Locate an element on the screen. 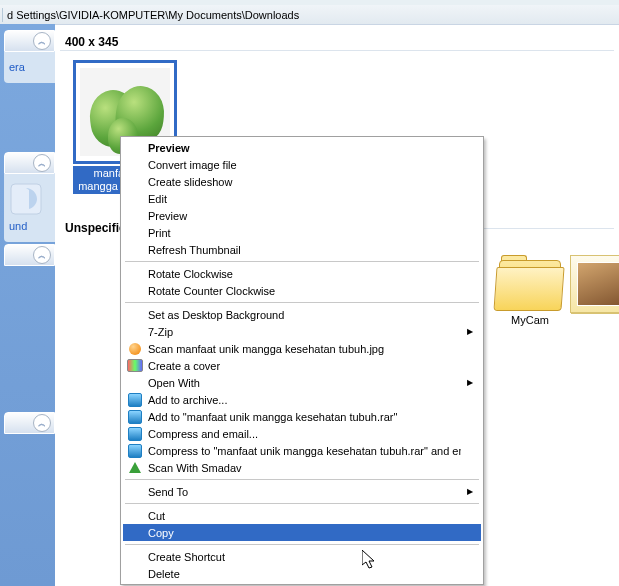  menu-set-desktop-bg: Set as Desktop Background is located at coordinates (302, 314).